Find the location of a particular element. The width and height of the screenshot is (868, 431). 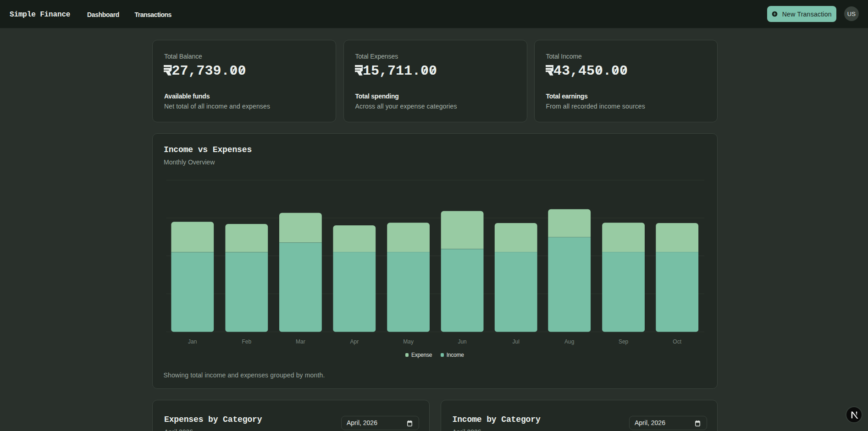

svg-text: Apr is located at coordinates (354, 342).